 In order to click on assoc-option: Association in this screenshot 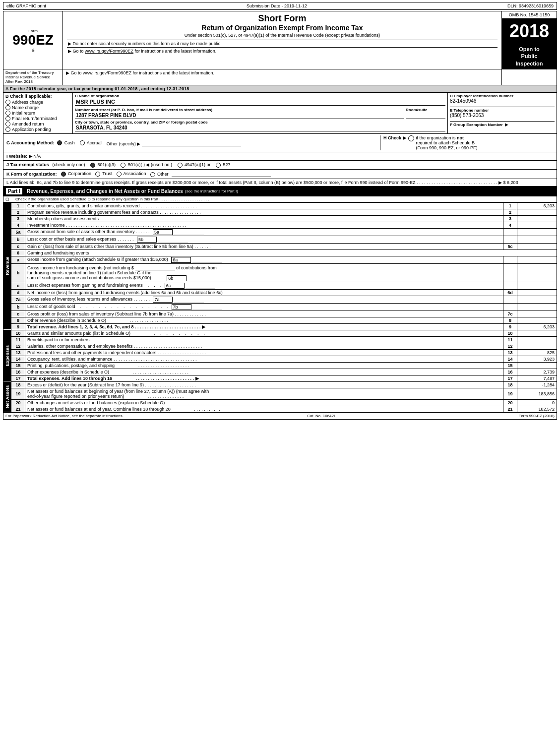, I will do `click(131, 174)`.